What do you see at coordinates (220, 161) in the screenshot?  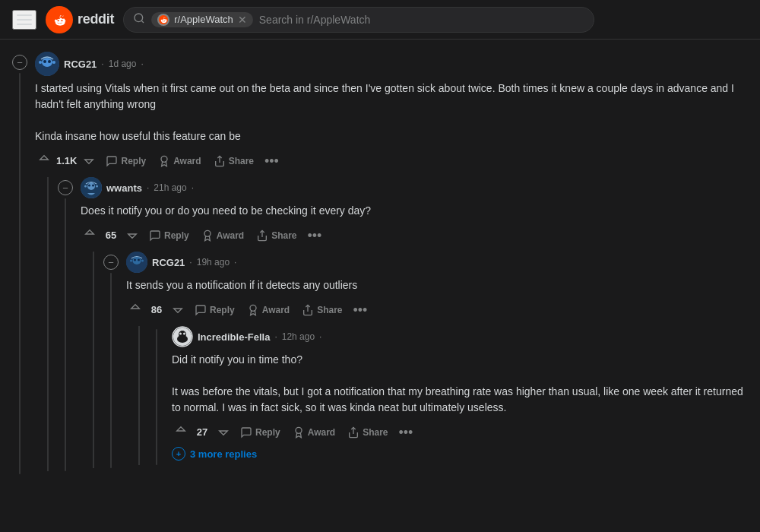 I see `share-icon` at bounding box center [220, 161].